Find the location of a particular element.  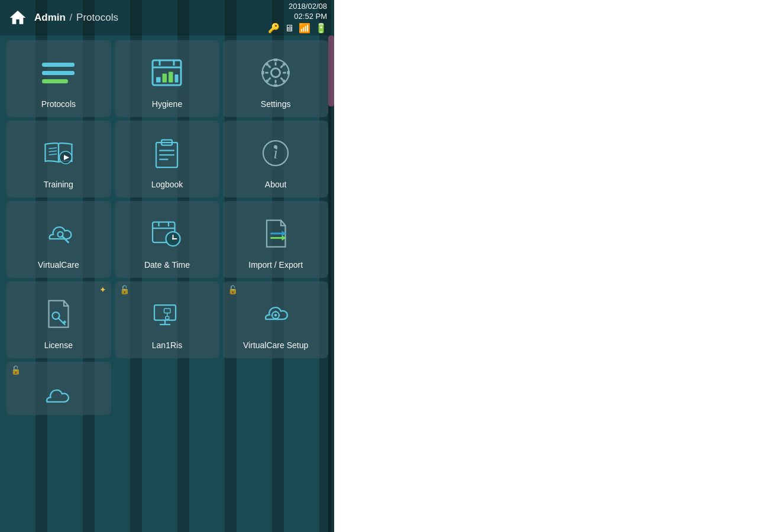

display-icon: 🖥 is located at coordinates (289, 28).